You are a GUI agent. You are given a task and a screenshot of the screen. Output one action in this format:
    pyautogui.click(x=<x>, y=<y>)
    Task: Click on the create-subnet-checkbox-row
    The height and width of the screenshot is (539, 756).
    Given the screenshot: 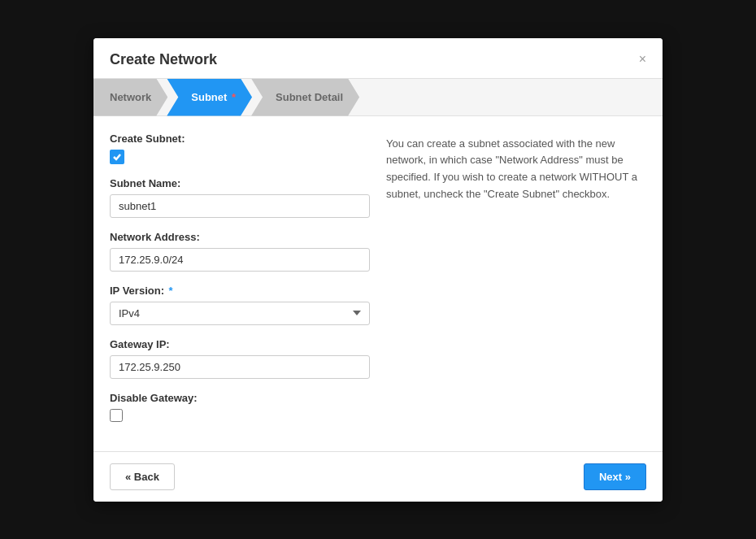 What is the action you would take?
    pyautogui.click(x=240, y=157)
    